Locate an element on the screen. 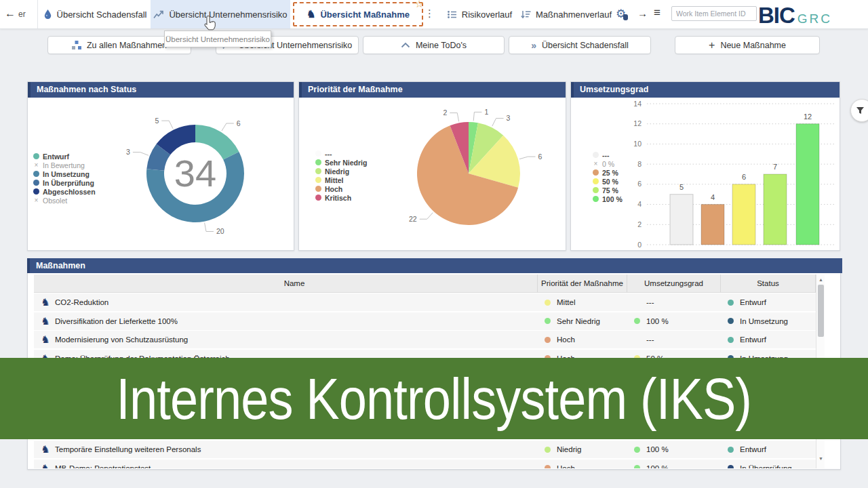 This screenshot has width=868, height=488. overflow-dots-icon: ⋮ is located at coordinates (430, 14).